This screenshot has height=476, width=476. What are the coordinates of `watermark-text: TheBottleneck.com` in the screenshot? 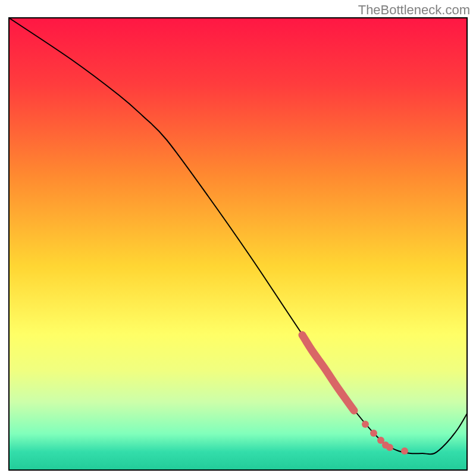 It's located at (414, 10).